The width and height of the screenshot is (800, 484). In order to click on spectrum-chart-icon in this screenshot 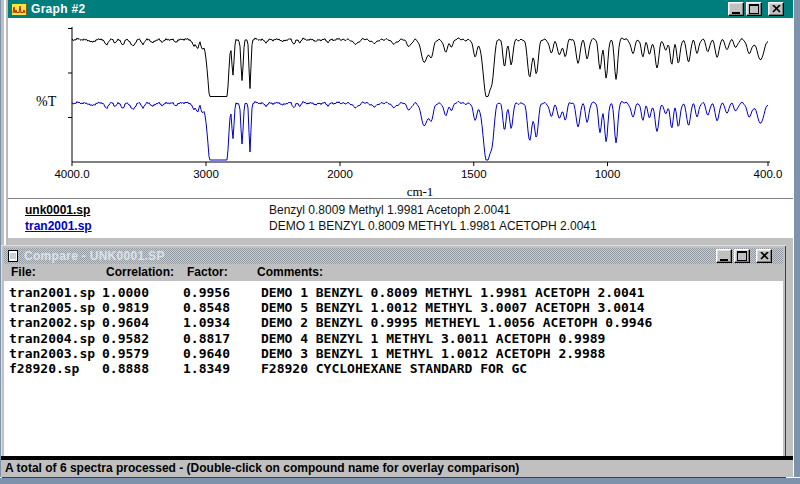, I will do `click(19, 10)`.